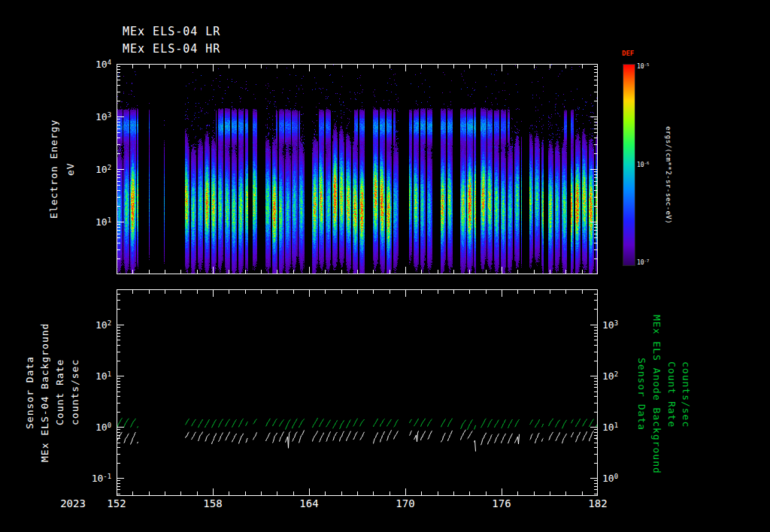  I want to click on x-tick-label: 170, so click(405, 503).